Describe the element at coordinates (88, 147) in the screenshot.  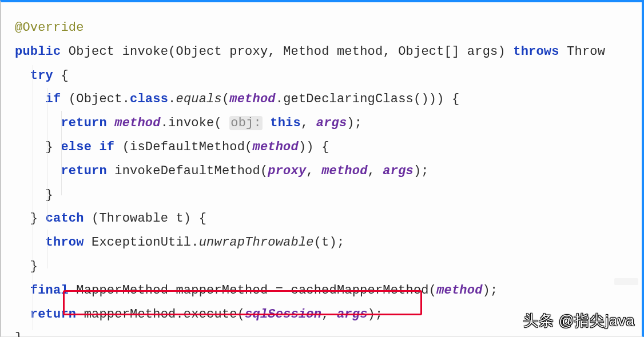
I see `kw-else-if: else if` at that location.